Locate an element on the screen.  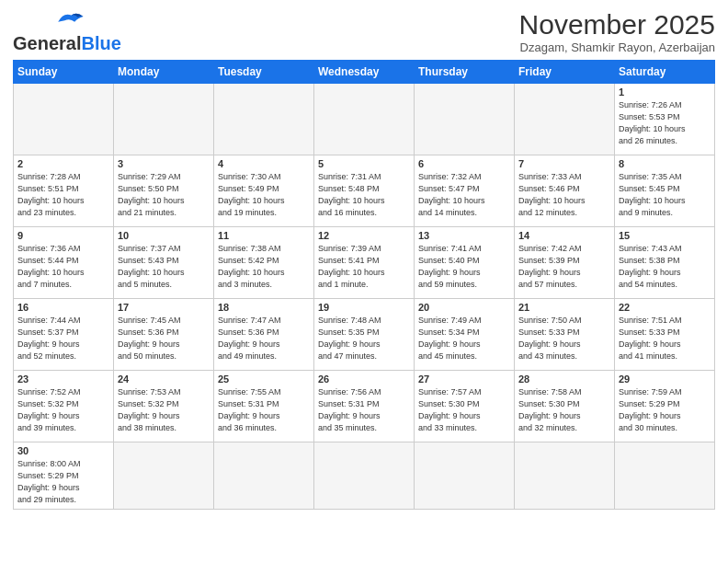
day-number: 21 is located at coordinates (564, 307).